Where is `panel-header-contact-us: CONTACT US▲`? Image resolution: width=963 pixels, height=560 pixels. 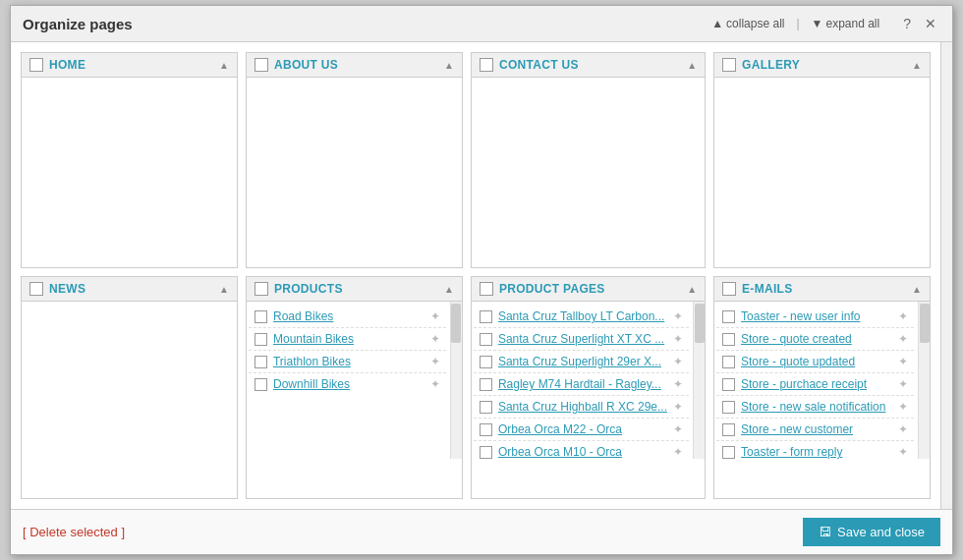 panel-header-contact-us: CONTACT US▲ is located at coordinates (588, 65).